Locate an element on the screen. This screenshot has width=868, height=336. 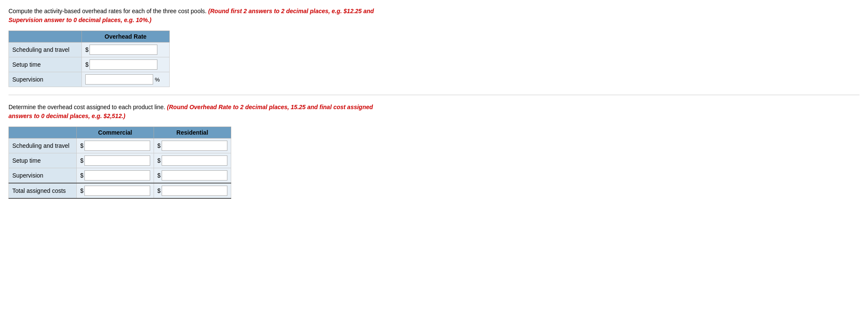
overhead-cost-table: Commercial Residential Scheduling and tr… is located at coordinates (120, 163).